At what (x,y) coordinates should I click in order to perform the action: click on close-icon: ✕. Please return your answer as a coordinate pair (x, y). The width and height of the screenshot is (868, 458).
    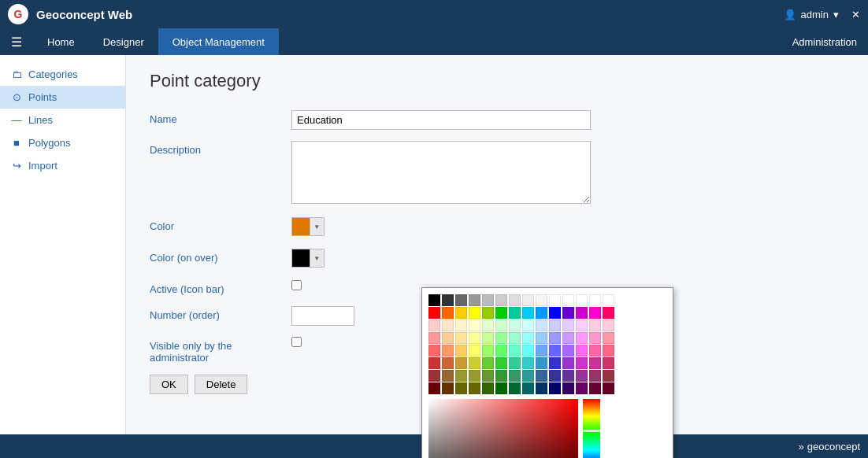
    Looking at the image, I should click on (855, 14).